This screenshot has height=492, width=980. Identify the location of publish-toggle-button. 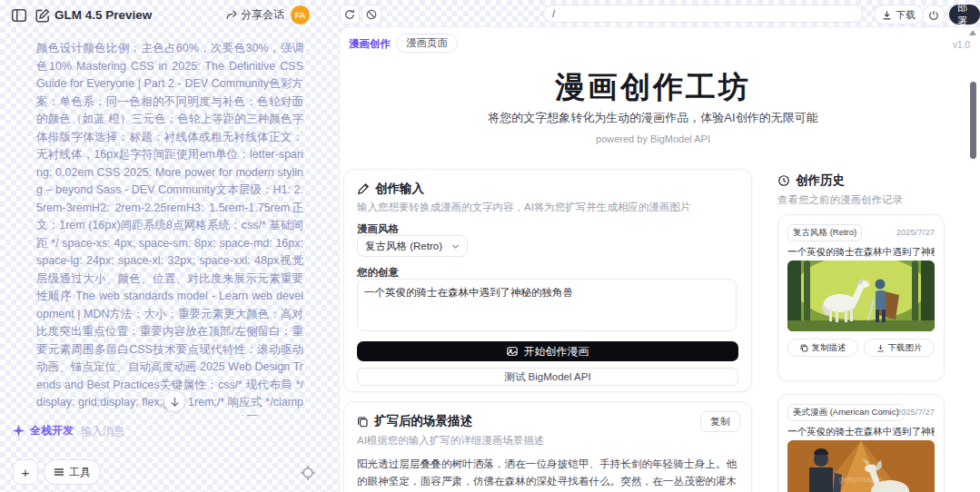
(934, 15).